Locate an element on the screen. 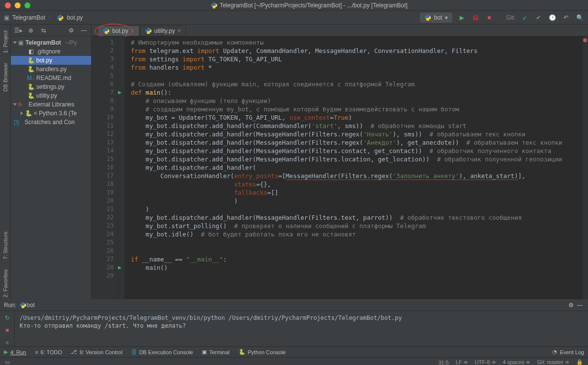  encoding-selector: UTF-8 ≑ is located at coordinates (485, 362).